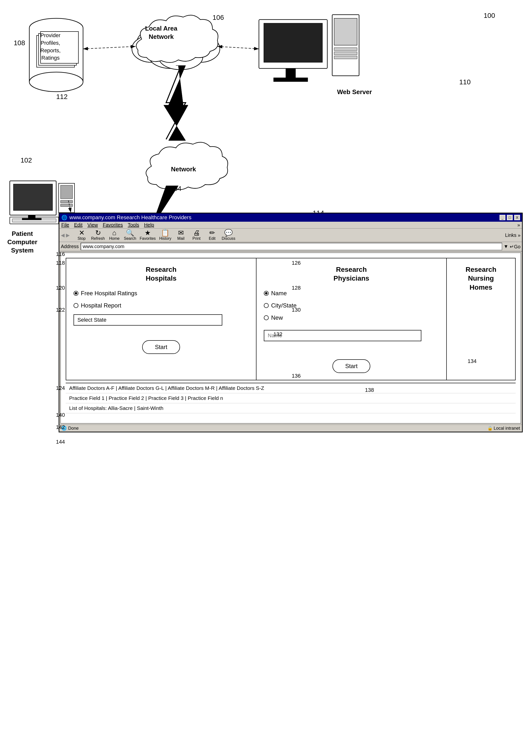 Image resolution: width=532 pixels, height=756 pixels. I want to click on section-physicians: ResearchPhysicians Name City/State New, so click(352, 319).